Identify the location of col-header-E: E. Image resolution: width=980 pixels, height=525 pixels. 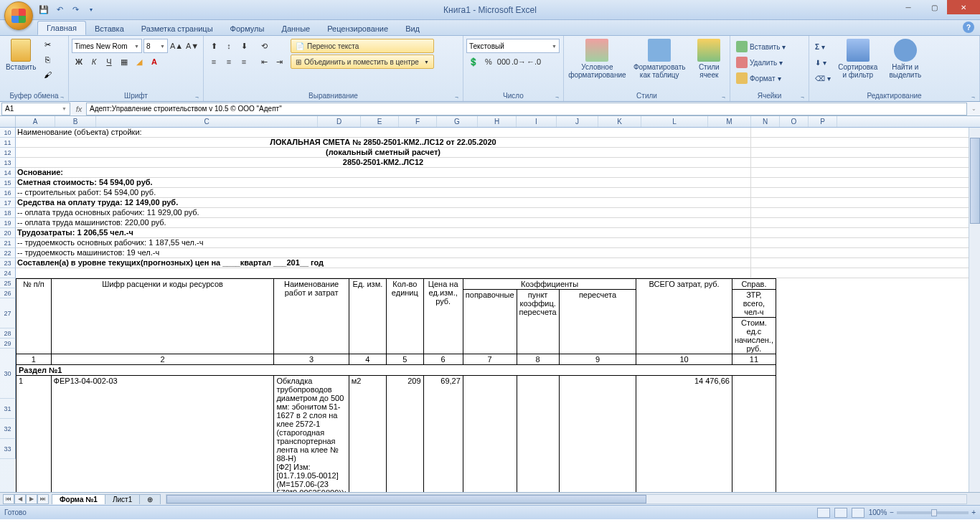
(380, 122).